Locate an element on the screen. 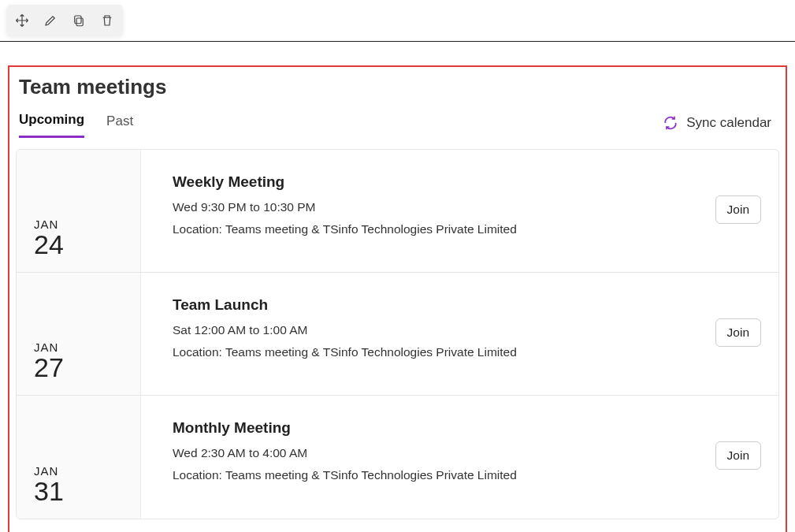  sync-label: Sync calendar is located at coordinates (729, 123).